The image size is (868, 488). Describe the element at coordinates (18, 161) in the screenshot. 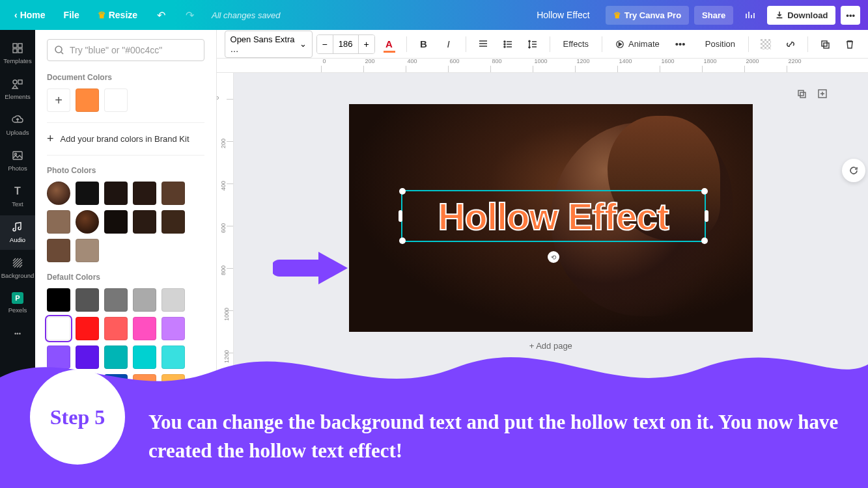

I see `sidebar-item-photos: Photos` at that location.